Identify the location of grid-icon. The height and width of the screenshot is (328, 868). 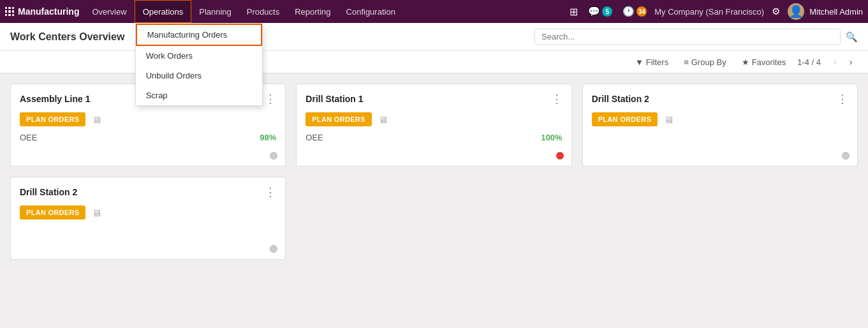
(10, 11).